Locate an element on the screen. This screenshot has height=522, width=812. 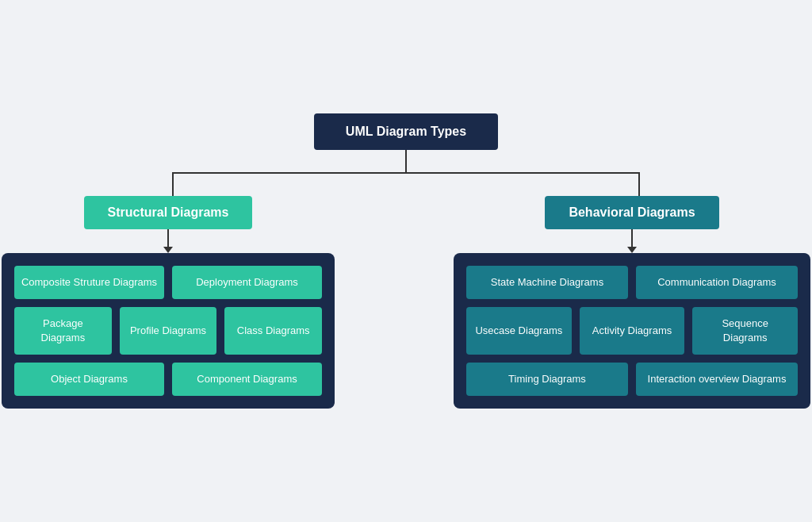
composite-structure-cell: Composite Struture Diagrams is located at coordinates (89, 282).